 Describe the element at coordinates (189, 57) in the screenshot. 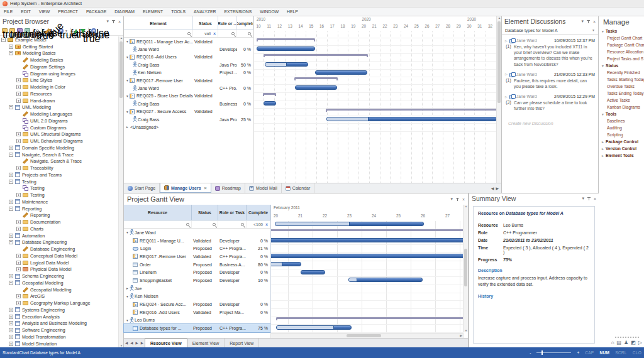

I see `table-row-req016-add-users: ▾REQ016 -Add UsersValidated` at that location.